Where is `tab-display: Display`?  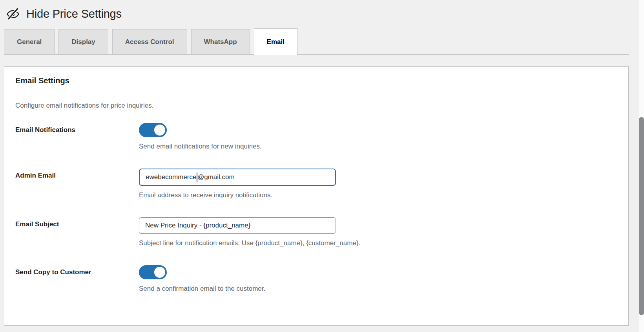
tab-display: Display is located at coordinates (83, 42).